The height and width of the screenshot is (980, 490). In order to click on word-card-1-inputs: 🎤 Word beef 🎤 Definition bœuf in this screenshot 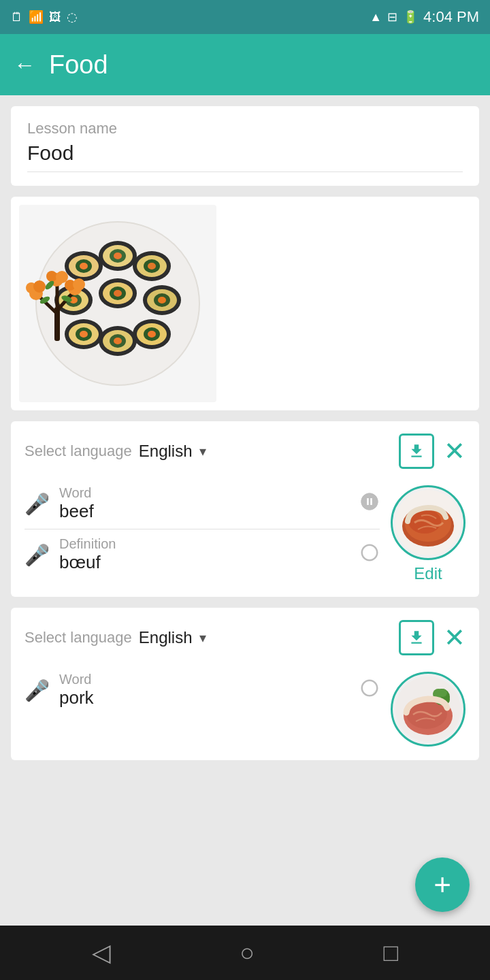, I will do `click(202, 531)`.